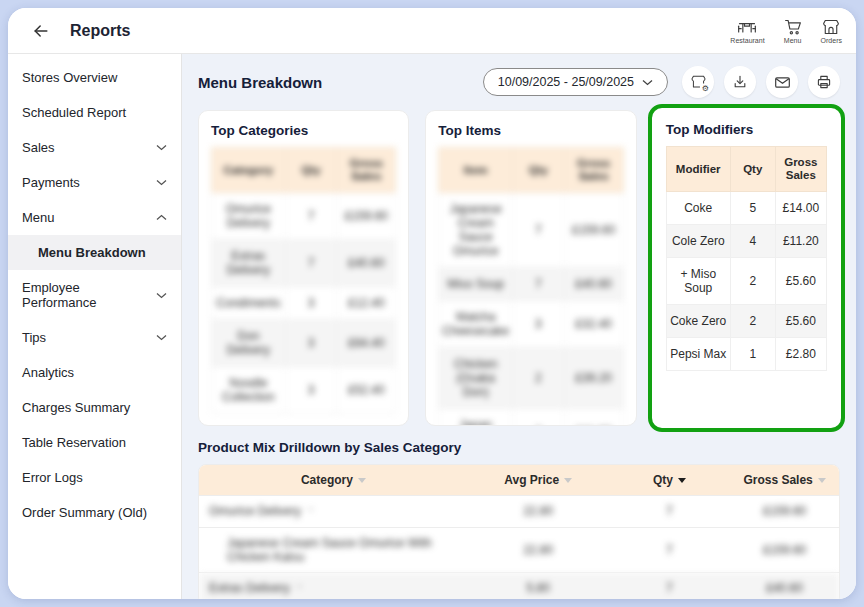 Image resolution: width=864 pixels, height=607 pixels. Describe the element at coordinates (576, 82) in the screenshot. I see `date-range-picker: 10/09/2025 - 25/09/2025` at that location.